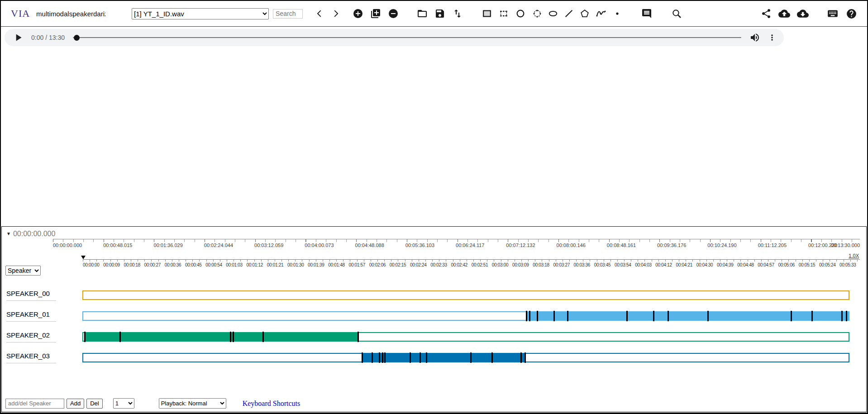 The width and height of the screenshot is (868, 414). What do you see at coordinates (200, 14) in the screenshot?
I see `file-select: [1] YT_1_ID.wav` at bounding box center [200, 14].